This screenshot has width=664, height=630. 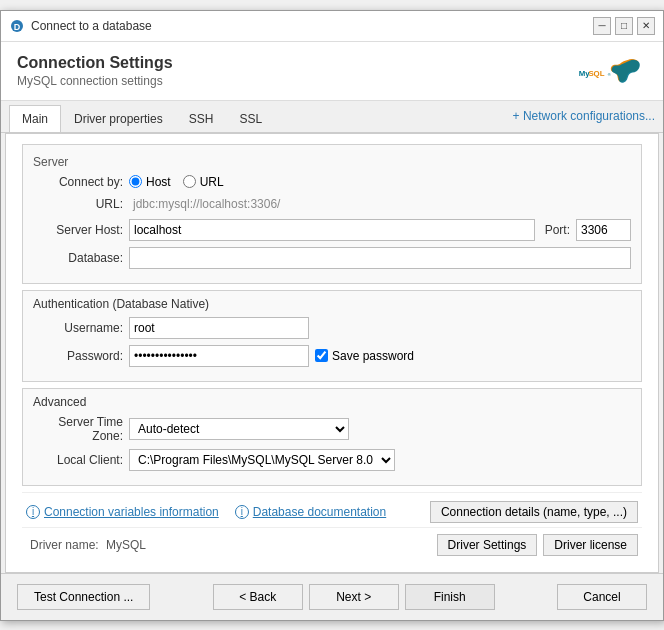 I want to click on dialog-header: Connection Settings MySQL connection set…, so click(x=332, y=72).